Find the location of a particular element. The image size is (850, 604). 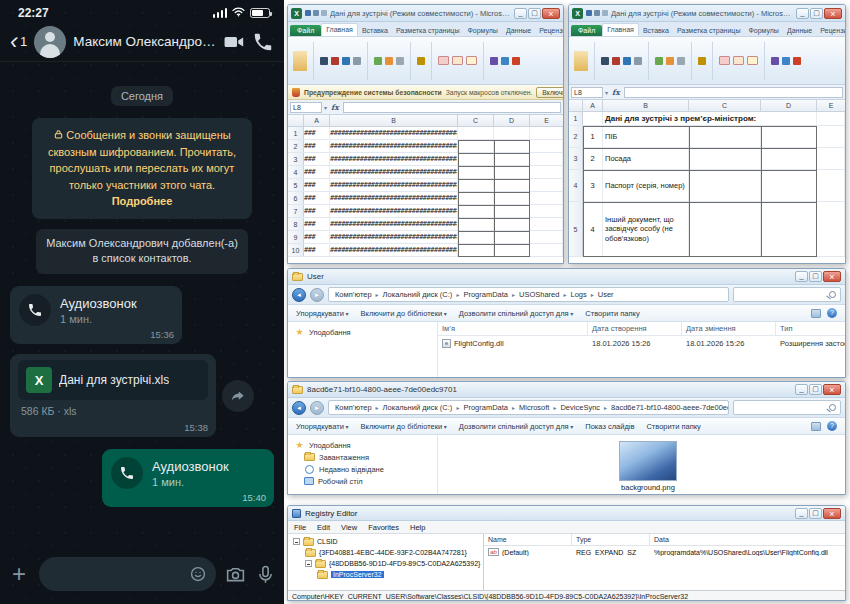

include-in-library-button: Включити до бібліотеки is located at coordinates (404, 314).